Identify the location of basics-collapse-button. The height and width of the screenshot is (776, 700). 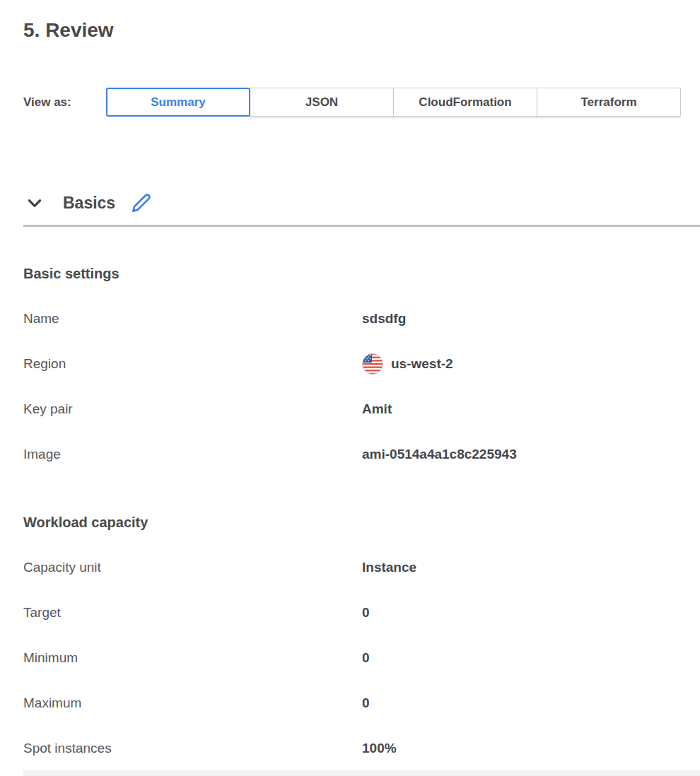
(35, 203).